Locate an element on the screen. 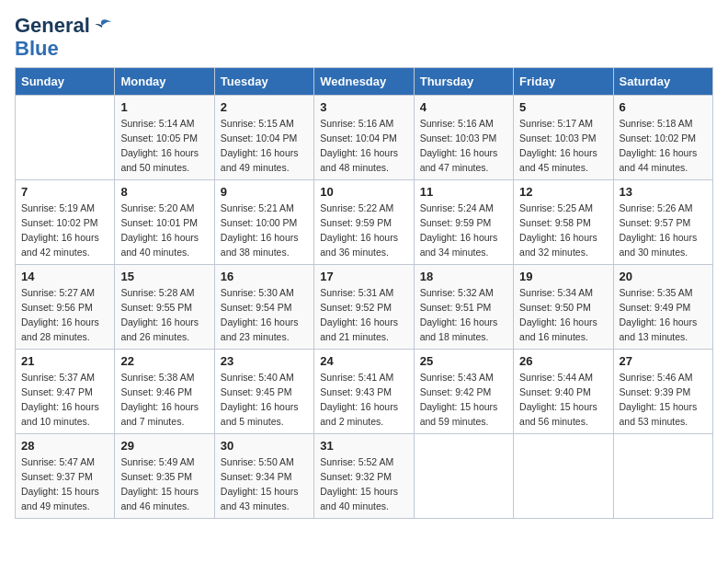 The image size is (728, 563). day-info: Sunrise: 5:17 AM Sunset: 10:03 PM Daylig… is located at coordinates (563, 145).